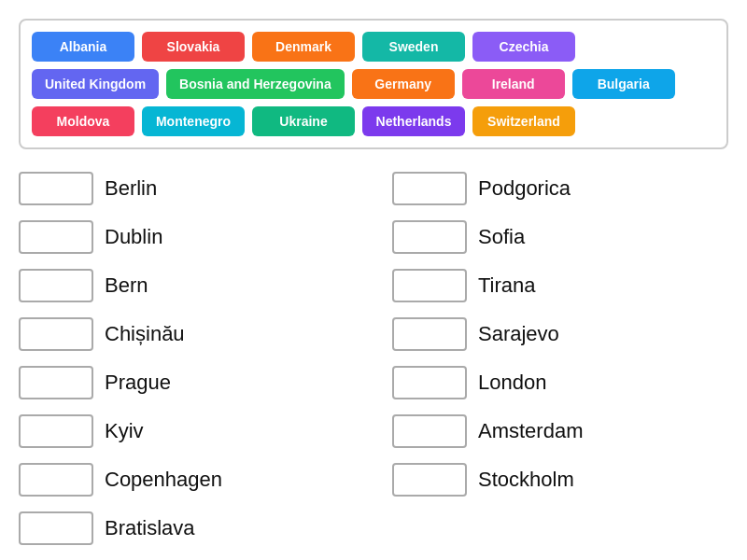  What do you see at coordinates (83, 47) in the screenshot?
I see `tag-albania: Albania` at bounding box center [83, 47].